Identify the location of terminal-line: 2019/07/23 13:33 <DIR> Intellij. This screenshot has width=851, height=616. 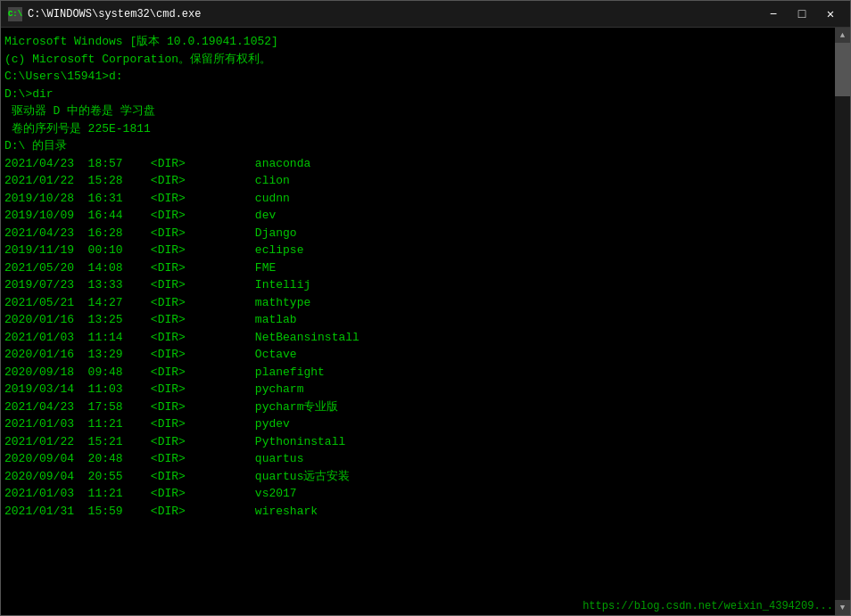
(417, 285).